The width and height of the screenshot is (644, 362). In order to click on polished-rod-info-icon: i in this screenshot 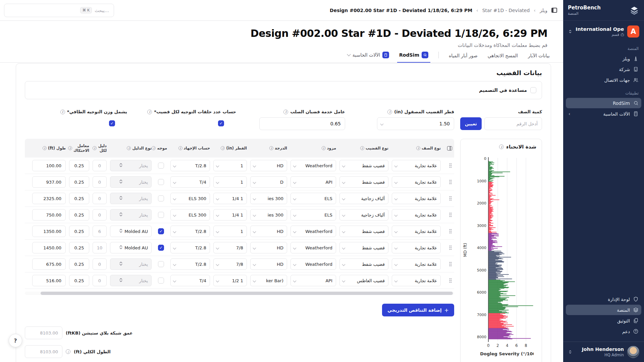, I will do `click(390, 112)`.